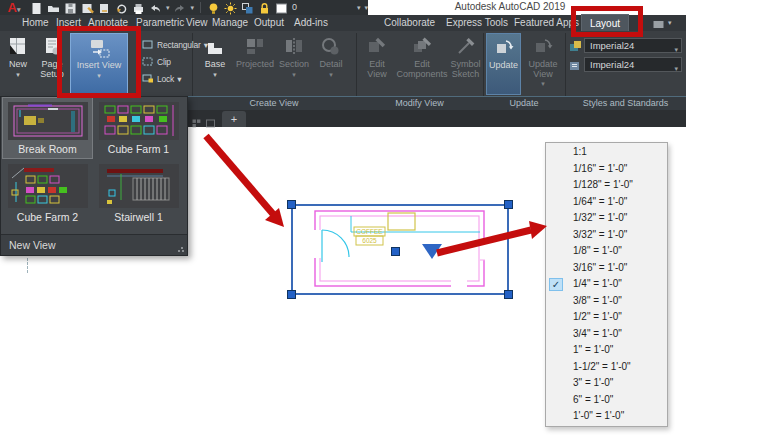 The image size is (768, 436). What do you see at coordinates (606, 400) in the screenshot?
I see `scale-option: 6" = 1'-0"` at bounding box center [606, 400].